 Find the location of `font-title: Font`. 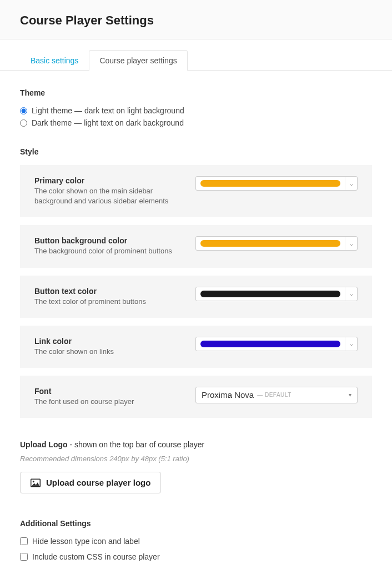

font-title: Font is located at coordinates (109, 391).